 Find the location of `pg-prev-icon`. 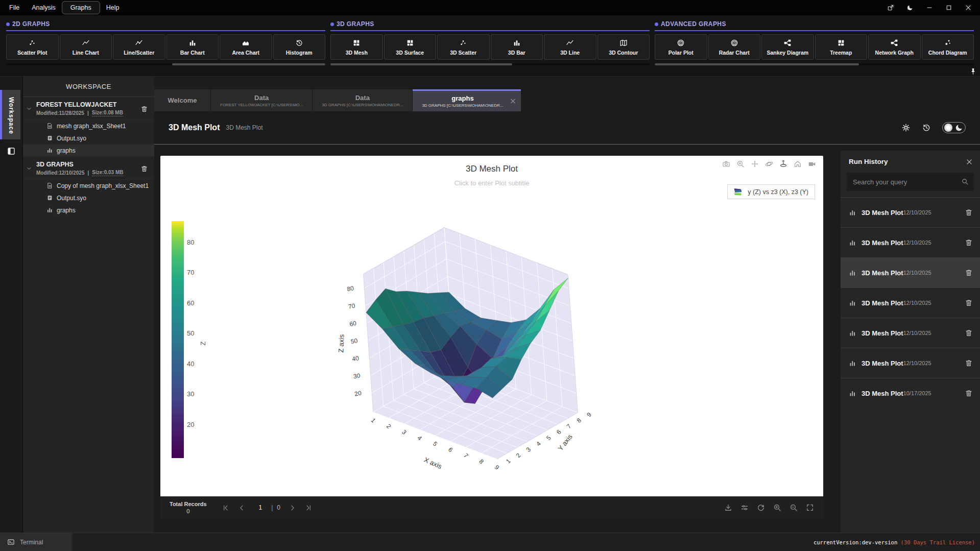

pg-prev-icon is located at coordinates (242, 508).